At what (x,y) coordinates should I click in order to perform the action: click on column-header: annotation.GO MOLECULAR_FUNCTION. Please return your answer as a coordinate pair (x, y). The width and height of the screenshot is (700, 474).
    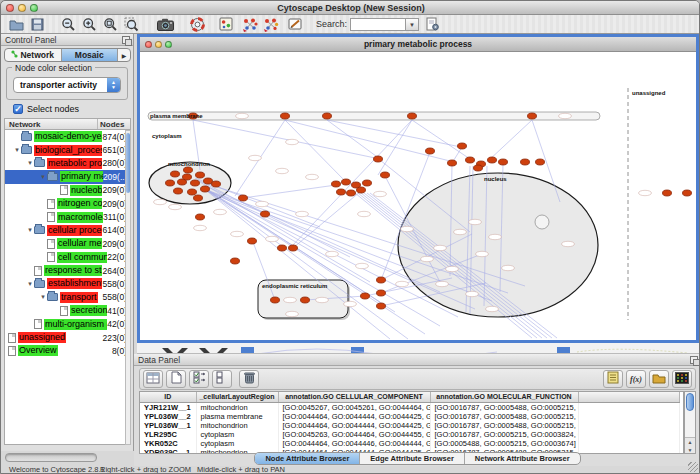
    Looking at the image, I should click on (504, 397).